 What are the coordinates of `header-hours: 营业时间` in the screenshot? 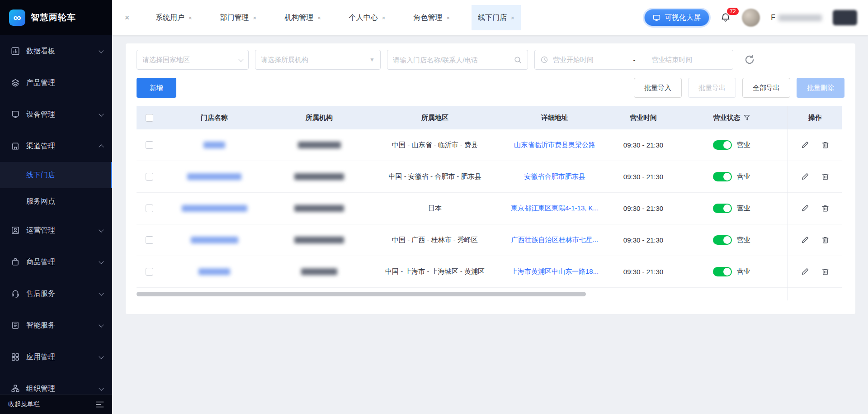 It's located at (643, 118).